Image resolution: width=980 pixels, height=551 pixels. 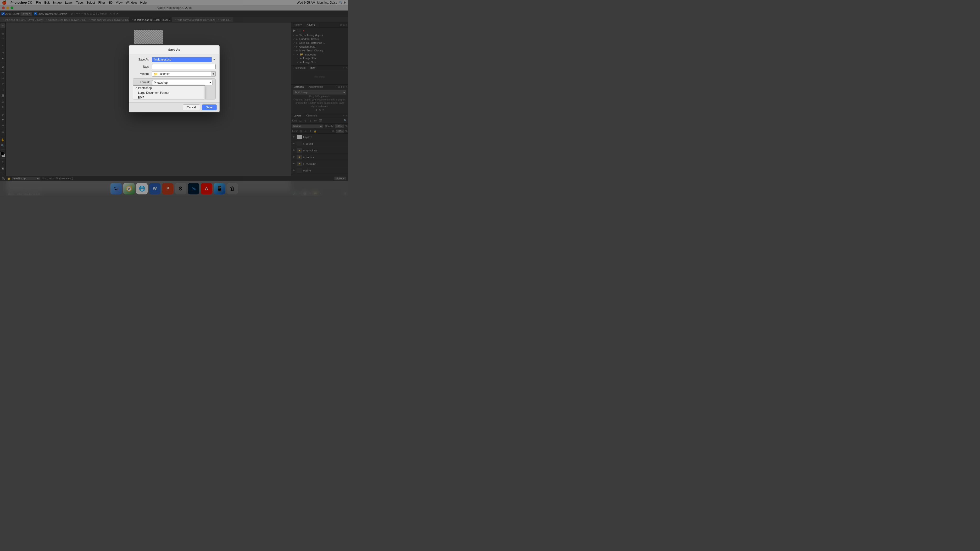 What do you see at coordinates (184, 67) in the screenshot?
I see `tags-input` at bounding box center [184, 67].